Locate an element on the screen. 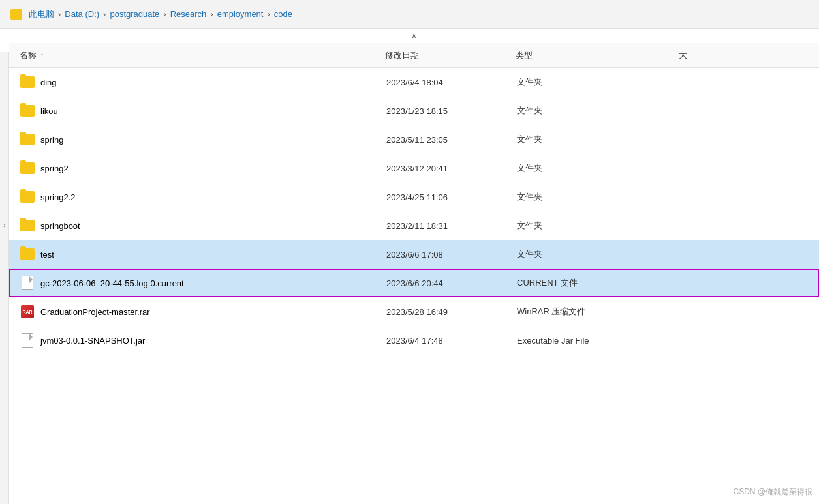 The width and height of the screenshot is (819, 504). breadcrumb-postgraduate: postgraduate is located at coordinates (134, 14).